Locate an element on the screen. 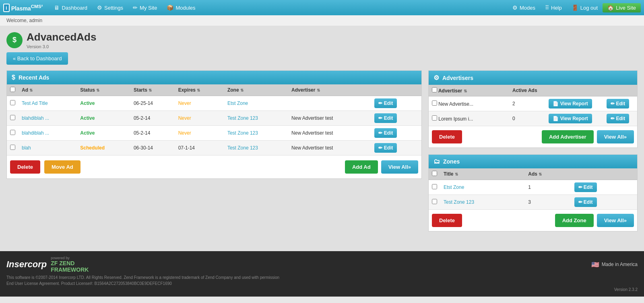  ad-starts: 06-25-14 is located at coordinates (153, 104).